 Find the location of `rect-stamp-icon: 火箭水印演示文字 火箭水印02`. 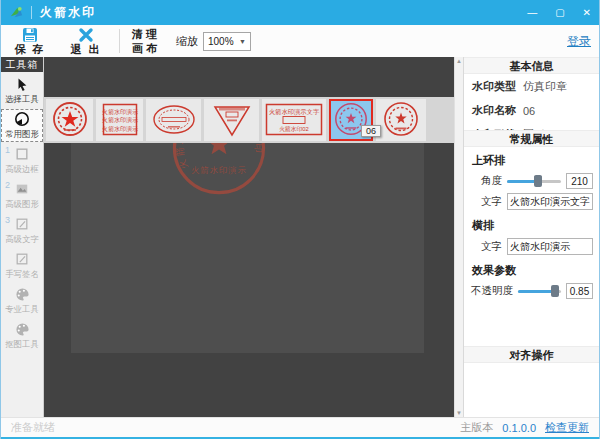

rect-stamp-icon: 火箭水印演示文字 火箭水印02 is located at coordinates (294, 120).